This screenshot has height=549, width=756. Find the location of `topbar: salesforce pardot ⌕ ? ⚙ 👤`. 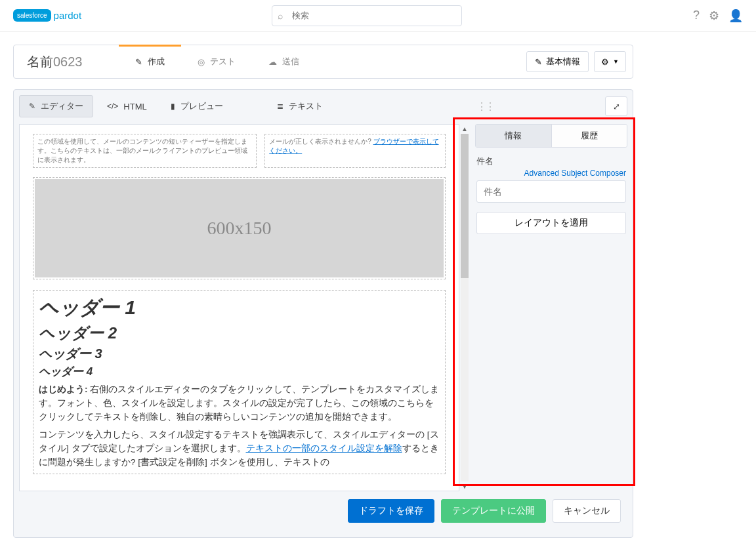

topbar: salesforce pardot ⌕ ? ⚙ 👤 is located at coordinates (378, 16).